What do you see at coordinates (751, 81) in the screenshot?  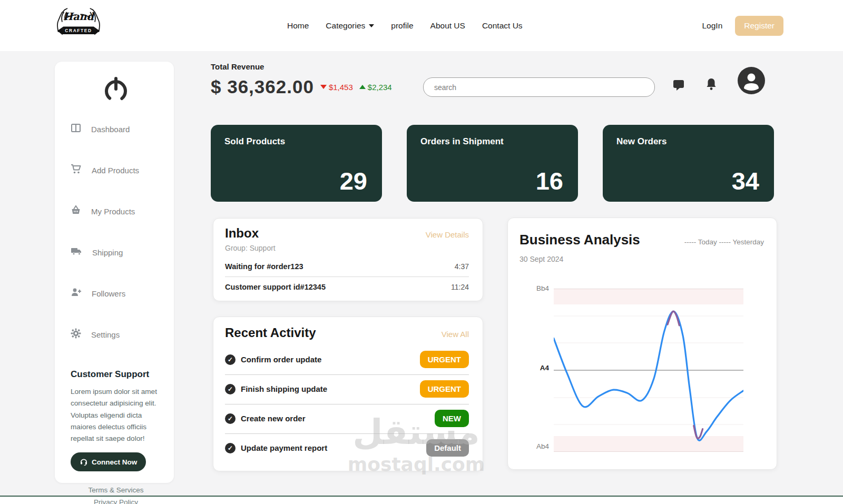 I see `avatar-icon` at bounding box center [751, 81].